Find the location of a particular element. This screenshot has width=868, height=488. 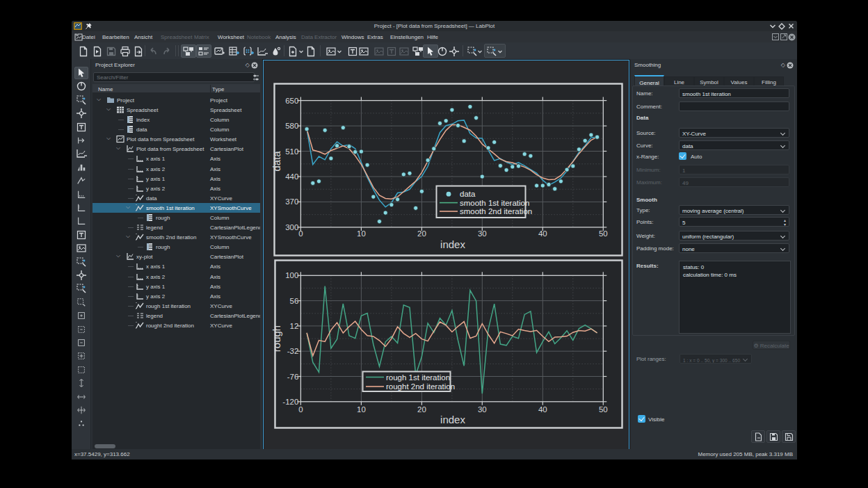

svg-text: 650 is located at coordinates (292, 101).